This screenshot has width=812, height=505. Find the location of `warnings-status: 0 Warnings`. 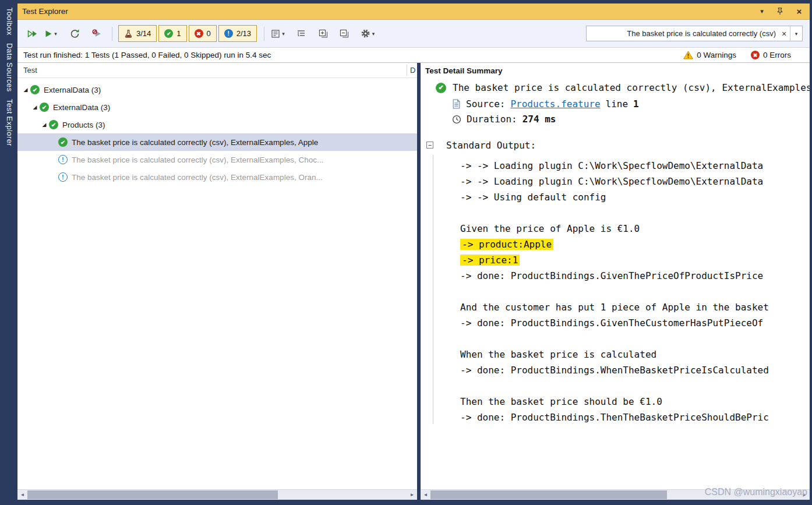

warnings-status: 0 Warnings is located at coordinates (709, 55).